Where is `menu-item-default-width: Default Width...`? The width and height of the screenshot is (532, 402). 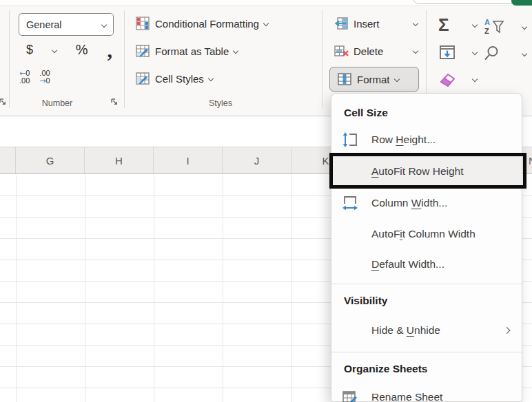
menu-item-default-width: Default Width... is located at coordinates (427, 264).